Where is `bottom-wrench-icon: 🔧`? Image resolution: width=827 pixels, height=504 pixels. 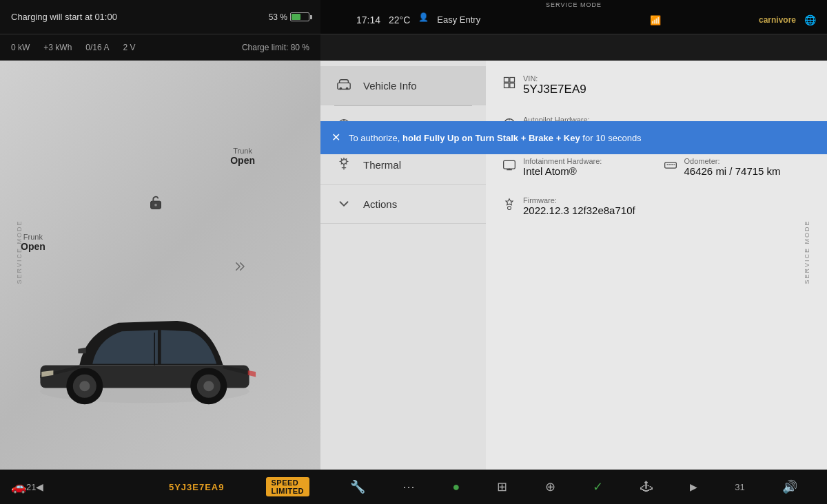 bottom-wrench-icon: 🔧 is located at coordinates (358, 487).